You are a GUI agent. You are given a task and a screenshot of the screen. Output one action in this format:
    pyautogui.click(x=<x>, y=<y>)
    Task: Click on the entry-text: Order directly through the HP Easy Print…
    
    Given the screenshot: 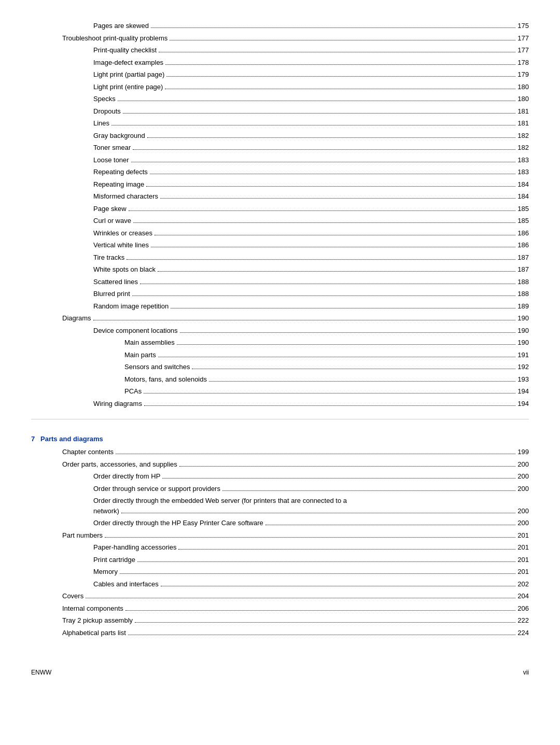 What is the action you would take?
    pyautogui.click(x=178, y=523)
    